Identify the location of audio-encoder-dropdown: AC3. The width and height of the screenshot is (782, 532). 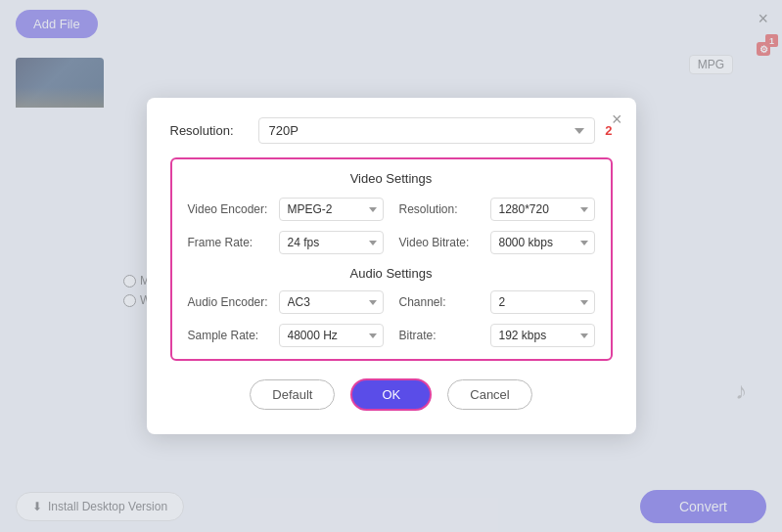
(331, 302).